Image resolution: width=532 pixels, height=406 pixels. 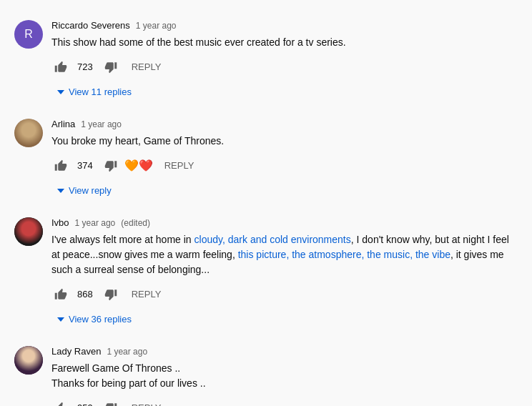 What do you see at coordinates (285, 67) in the screenshot?
I see `comment-actions: 723 REPLY` at bounding box center [285, 67].